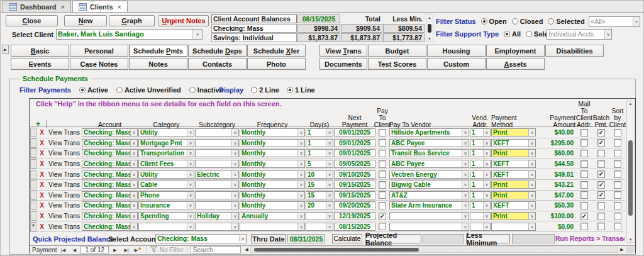  Describe the element at coordinates (429, 153) in the screenshot. I see `pay-to-vendor-combo: Transit Bus Service` at that location.